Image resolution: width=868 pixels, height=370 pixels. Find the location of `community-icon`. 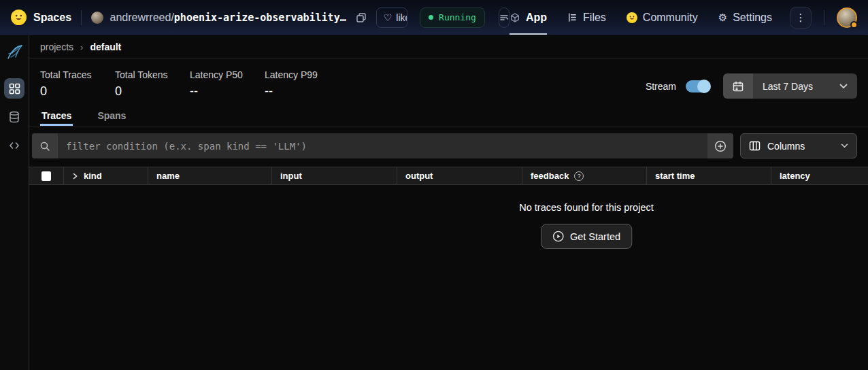

community-icon is located at coordinates (632, 18).